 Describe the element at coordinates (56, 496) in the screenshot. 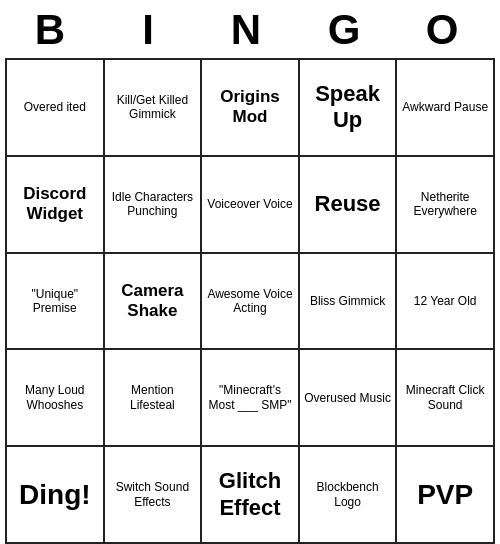

I see `bingo-cell-20: Ding!` at that location.